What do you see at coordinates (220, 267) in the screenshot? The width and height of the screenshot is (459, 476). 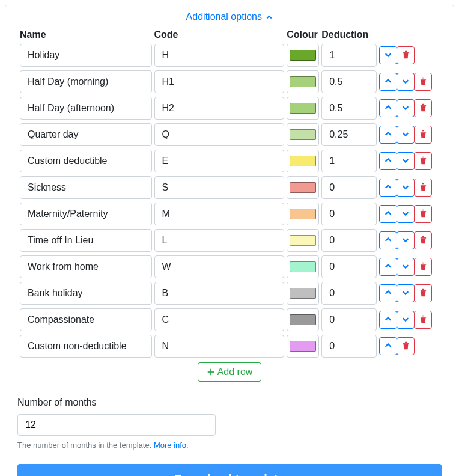 I see `code-cell: W` at bounding box center [220, 267].